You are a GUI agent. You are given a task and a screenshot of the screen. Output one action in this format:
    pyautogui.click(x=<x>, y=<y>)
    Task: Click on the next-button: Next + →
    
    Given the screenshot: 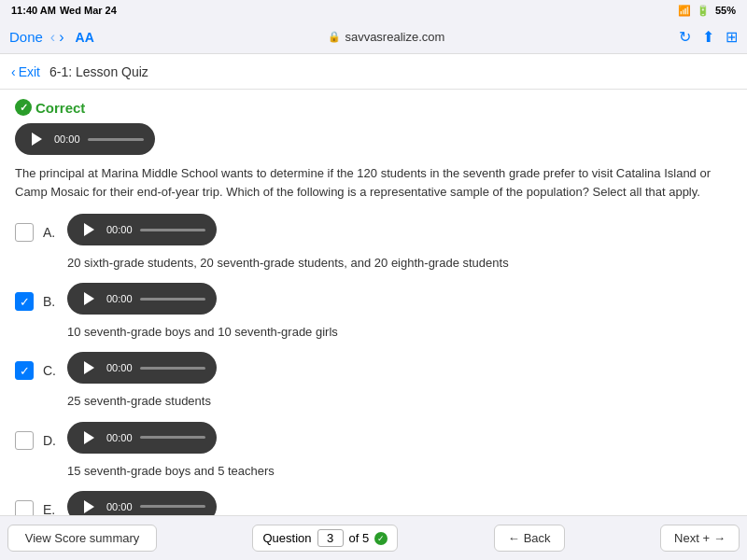 What is the action you would take?
    pyautogui.click(x=700, y=538)
    